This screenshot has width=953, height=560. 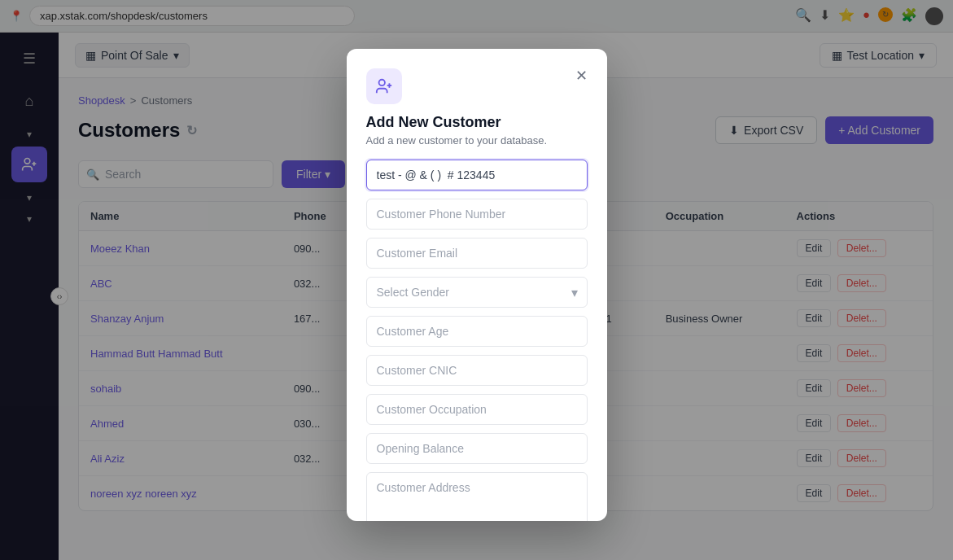 I want to click on customer-gender-select: Select Gender Male Female, so click(x=477, y=292).